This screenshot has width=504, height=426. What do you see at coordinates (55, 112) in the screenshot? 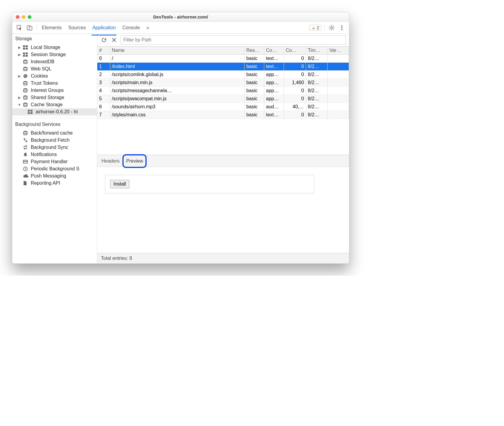
I see `sidebar-item-cache-entry: airhorner-0.6.20 - ht` at bounding box center [55, 112].